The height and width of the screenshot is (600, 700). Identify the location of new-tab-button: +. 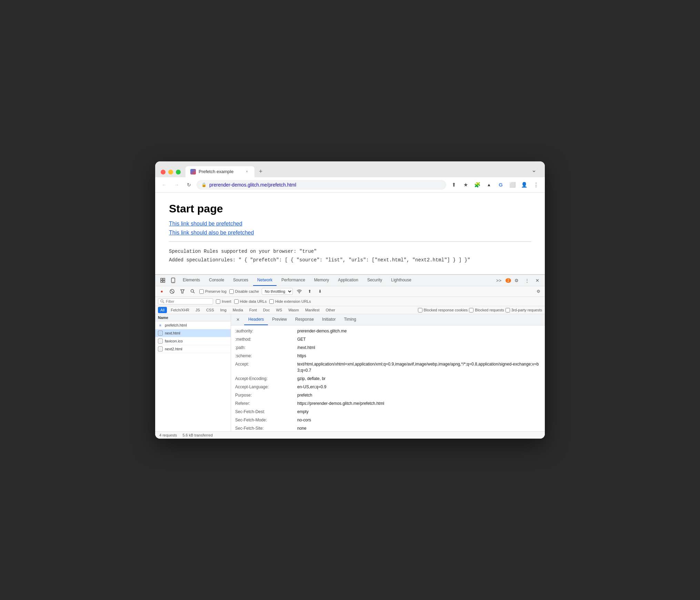
(261, 172).